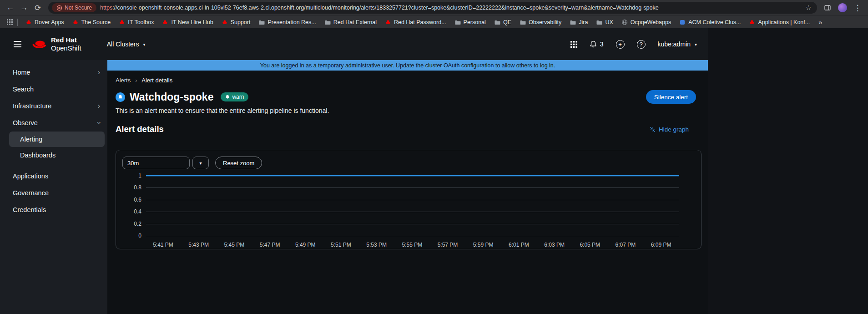  Describe the element at coordinates (172, 97) in the screenshot. I see `page-title: Watchdog-spoke` at that location.